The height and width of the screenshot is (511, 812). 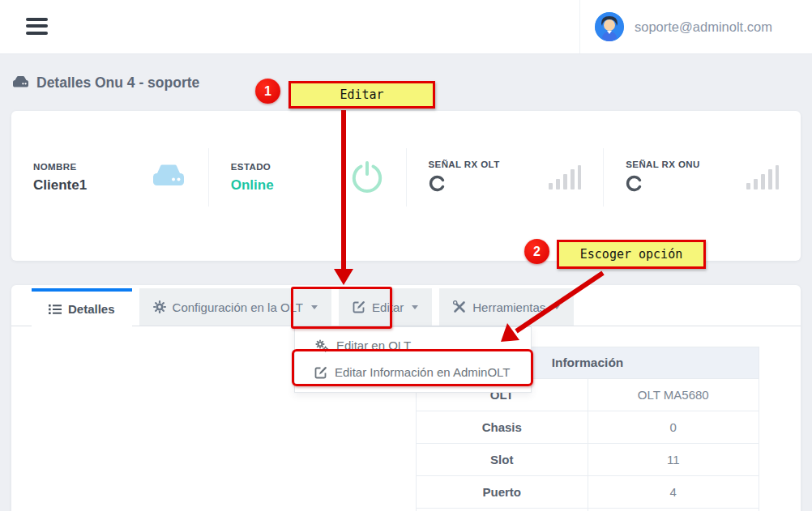 What do you see at coordinates (536, 251) in the screenshot?
I see `step-2-badge: 2` at bounding box center [536, 251].